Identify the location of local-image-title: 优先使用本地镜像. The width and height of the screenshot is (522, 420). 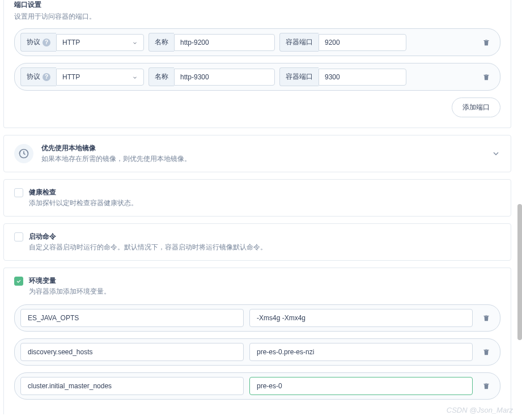
(262, 149).